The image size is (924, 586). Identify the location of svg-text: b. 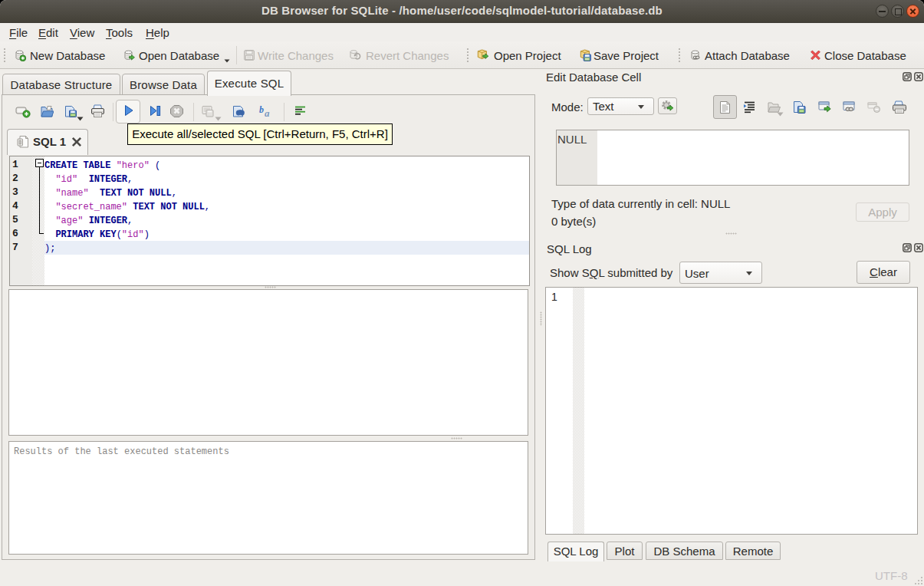
(261, 110).